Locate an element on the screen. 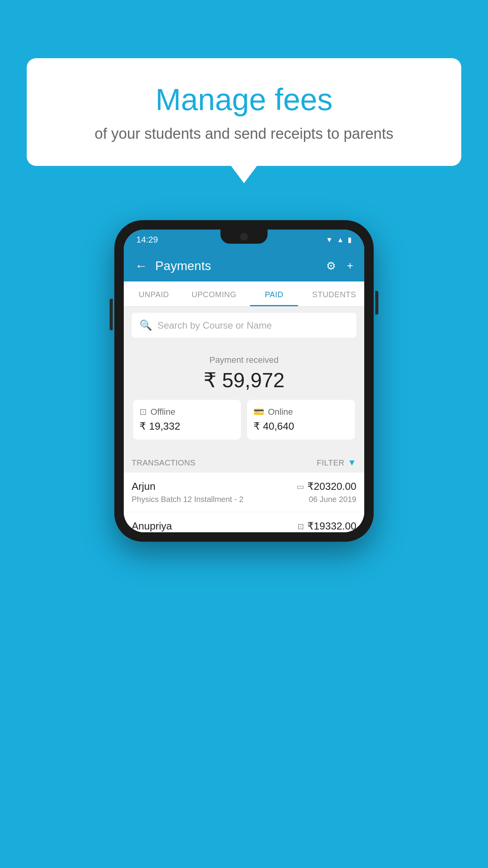 The width and height of the screenshot is (488, 868). transactions-label: TRANSACTIONS is located at coordinates (163, 463).